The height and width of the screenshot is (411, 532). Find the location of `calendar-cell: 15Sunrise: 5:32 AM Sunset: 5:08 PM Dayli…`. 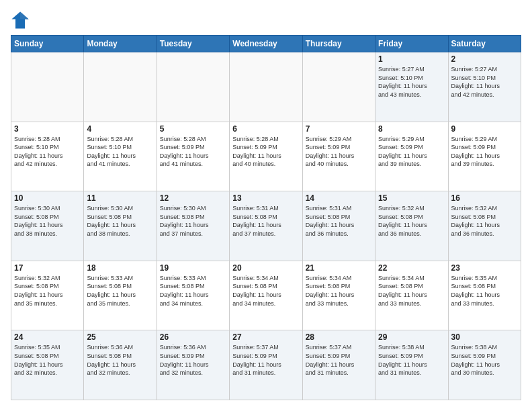

calendar-cell: 15Sunrise: 5:32 AM Sunset: 5:08 PM Dayli… is located at coordinates (412, 226).